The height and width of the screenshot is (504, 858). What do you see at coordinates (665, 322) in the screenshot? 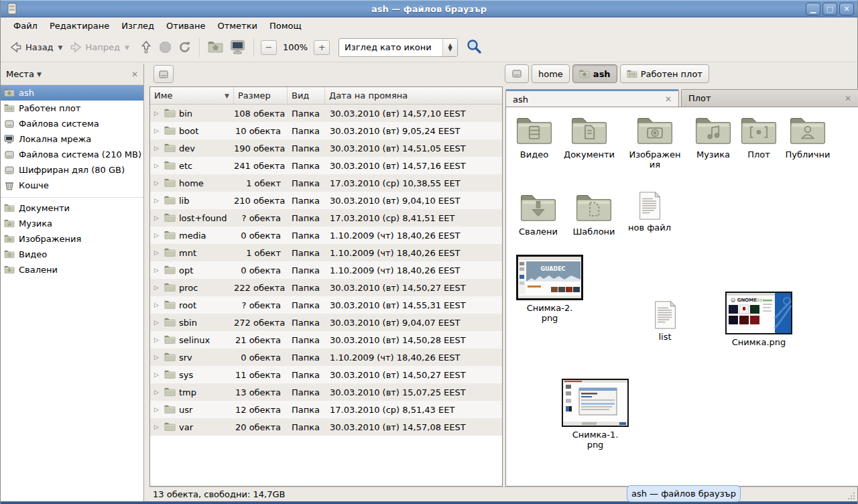
I see `file-item-list: list` at bounding box center [665, 322].